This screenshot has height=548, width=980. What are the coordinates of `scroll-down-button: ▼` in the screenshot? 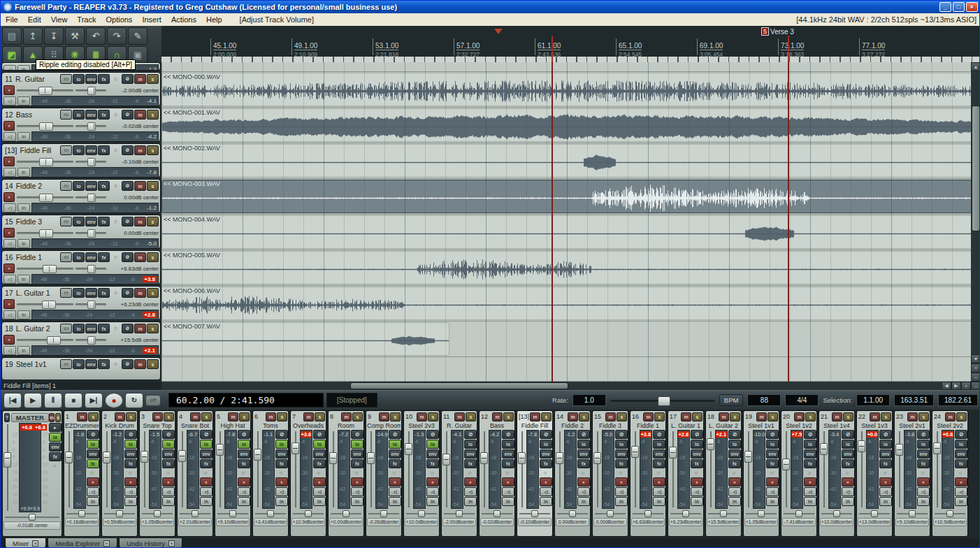 It's located at (976, 359).